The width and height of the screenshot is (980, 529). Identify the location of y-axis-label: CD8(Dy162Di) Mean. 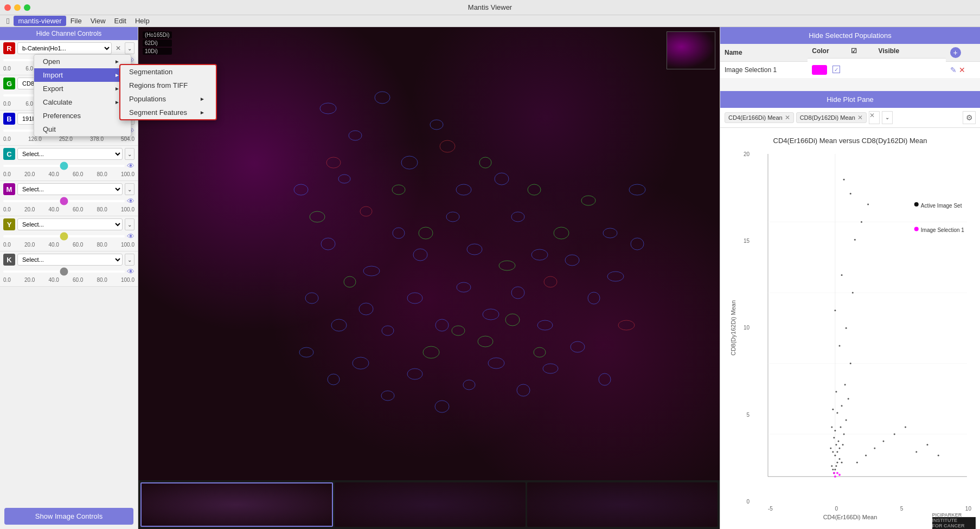
(733, 328).